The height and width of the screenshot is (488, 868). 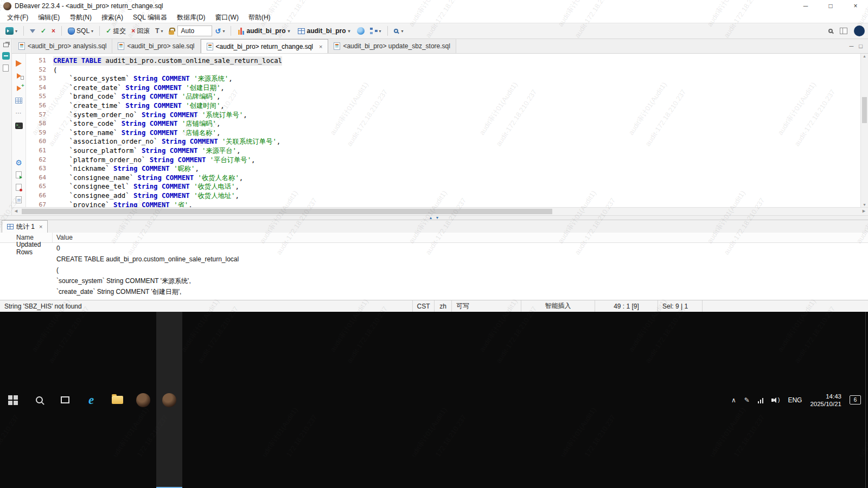 What do you see at coordinates (13, 400) in the screenshot?
I see `start-button` at bounding box center [13, 400].